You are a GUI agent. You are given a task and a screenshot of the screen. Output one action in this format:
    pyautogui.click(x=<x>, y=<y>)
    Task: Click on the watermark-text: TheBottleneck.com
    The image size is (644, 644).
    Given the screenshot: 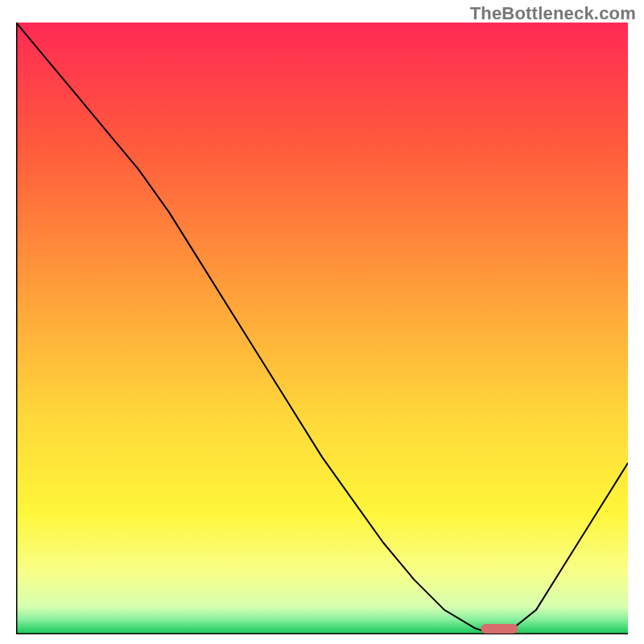 What is the action you would take?
    pyautogui.click(x=553, y=14)
    